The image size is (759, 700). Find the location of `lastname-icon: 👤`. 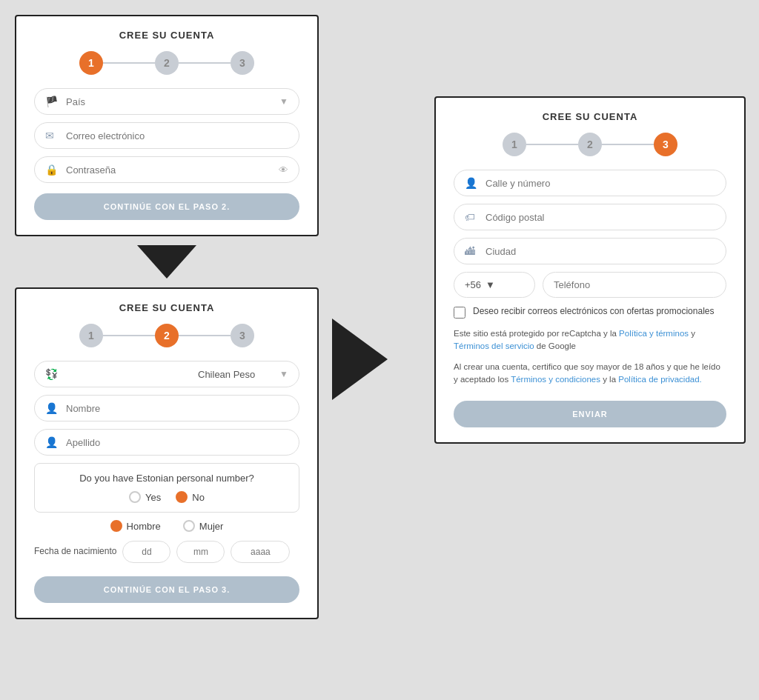

lastname-icon: 👤 is located at coordinates (52, 442).